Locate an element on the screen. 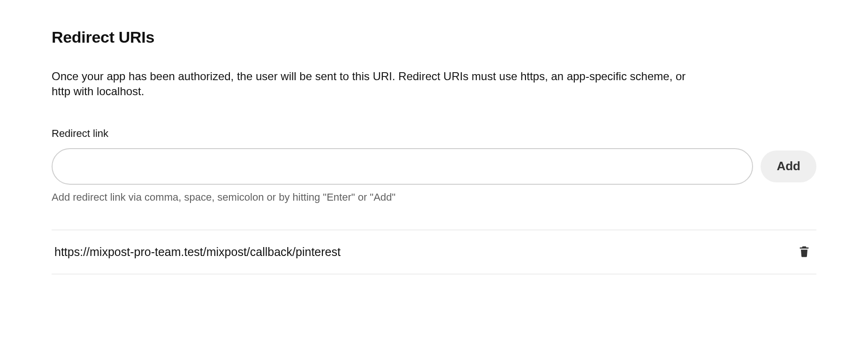  delete-uri-button is located at coordinates (804, 252).